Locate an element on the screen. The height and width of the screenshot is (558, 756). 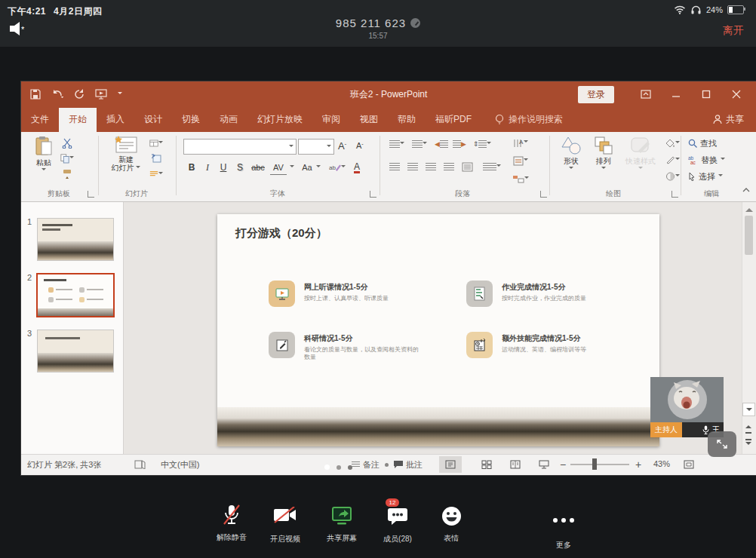
shape-fill-button is located at coordinates (672, 143).